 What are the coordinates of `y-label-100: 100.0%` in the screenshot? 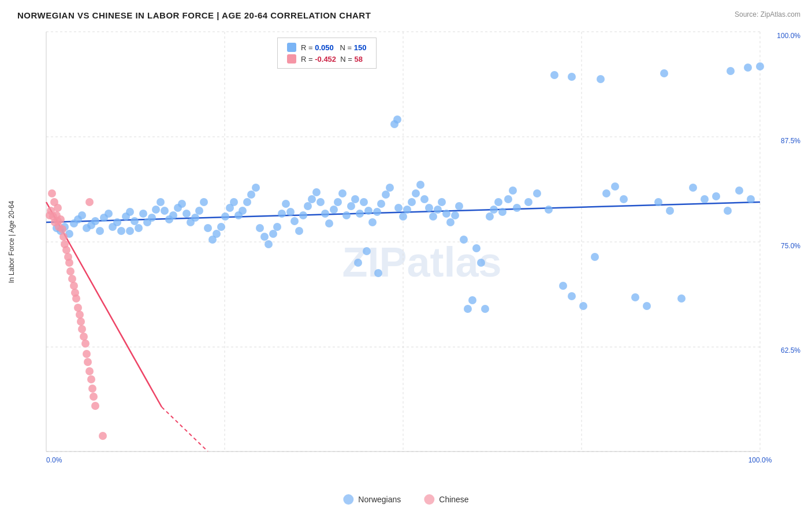 It's located at (782, 36).